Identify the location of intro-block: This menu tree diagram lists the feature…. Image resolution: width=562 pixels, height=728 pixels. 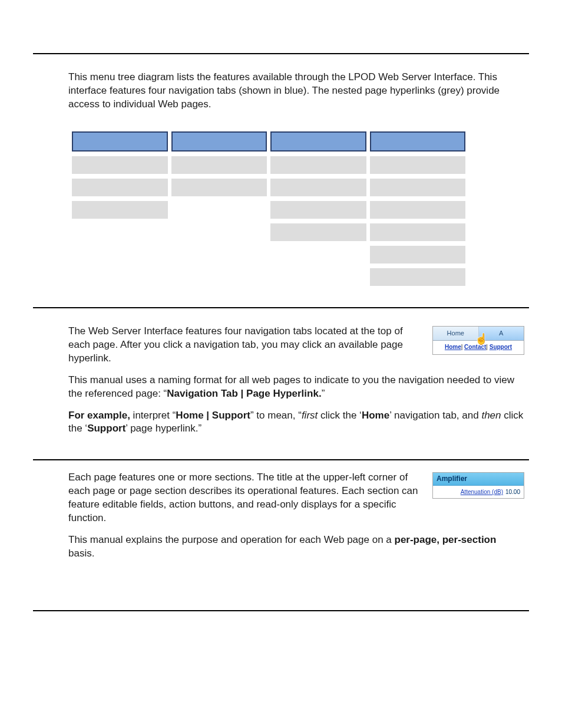
(296, 91).